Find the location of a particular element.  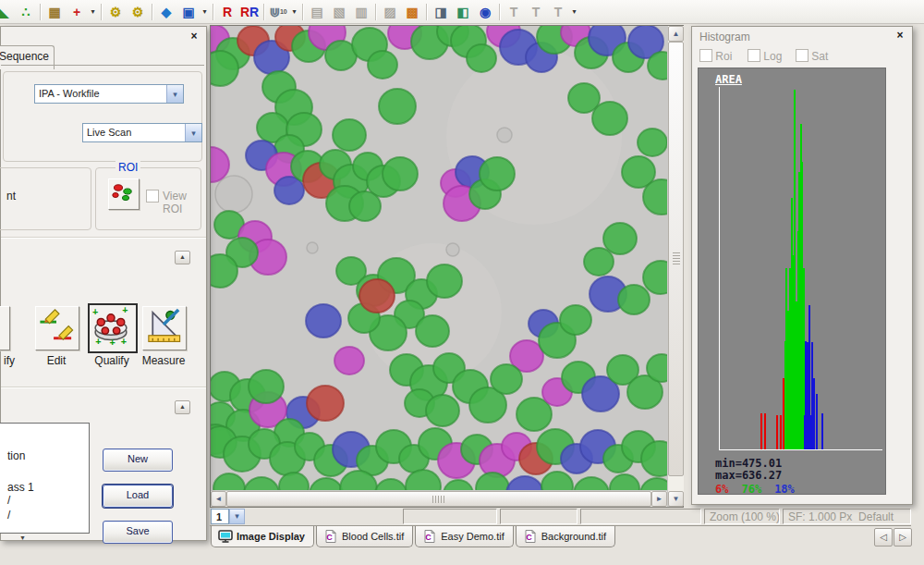

sample-vial-icon-dropdown: ▾ is located at coordinates (294, 12).